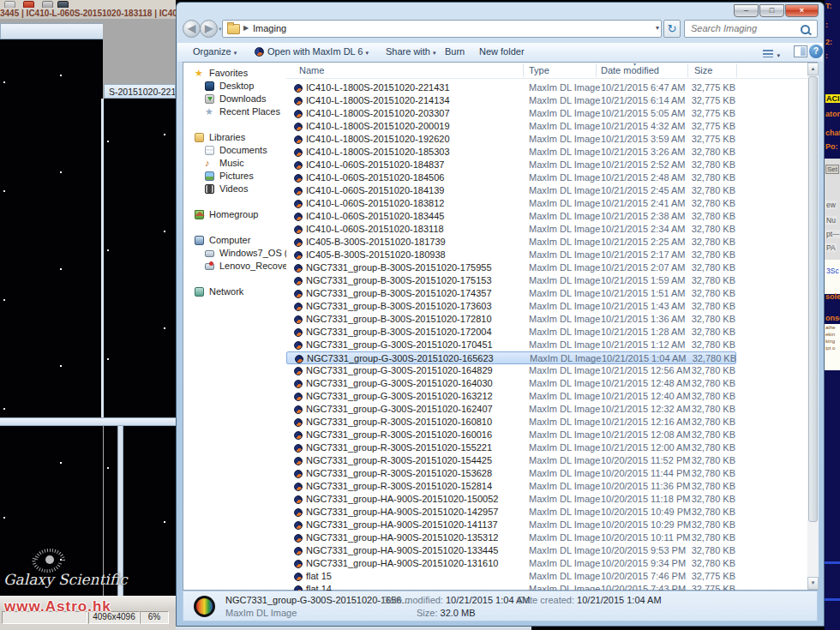  Describe the element at coordinates (192, 29) in the screenshot. I see `back-button: ◀` at that location.